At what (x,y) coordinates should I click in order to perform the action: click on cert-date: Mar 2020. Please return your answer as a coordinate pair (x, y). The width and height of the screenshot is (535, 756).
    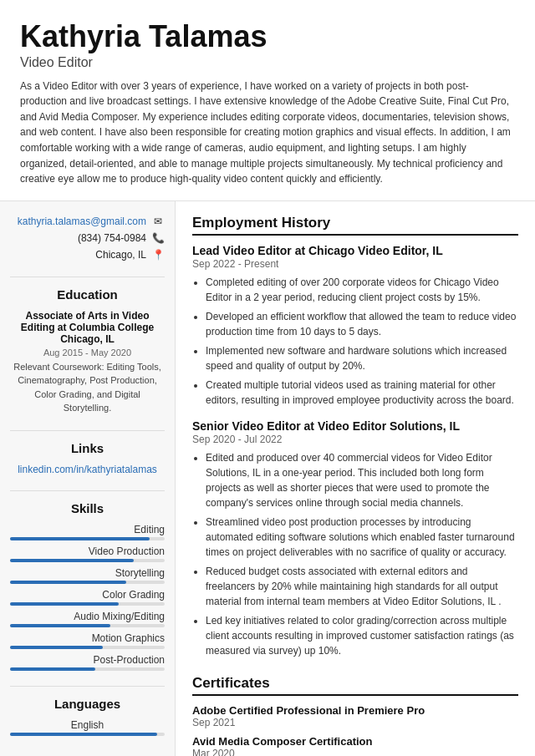
    Looking at the image, I should click on (355, 752).